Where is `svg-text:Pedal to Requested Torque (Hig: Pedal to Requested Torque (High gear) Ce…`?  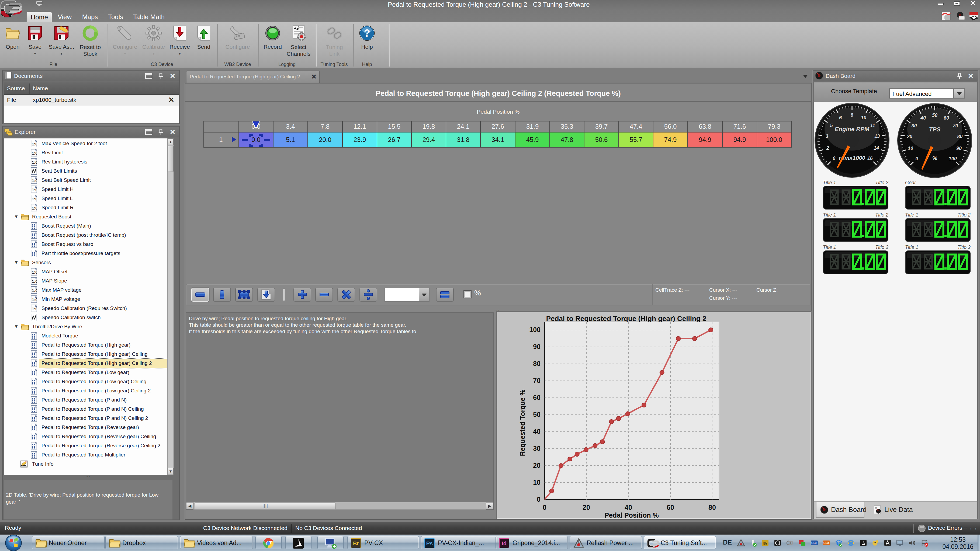 svg-text:Pedal to Requested Torque (Hig: Pedal to Requested Torque (High gear) Ce… is located at coordinates (626, 319).